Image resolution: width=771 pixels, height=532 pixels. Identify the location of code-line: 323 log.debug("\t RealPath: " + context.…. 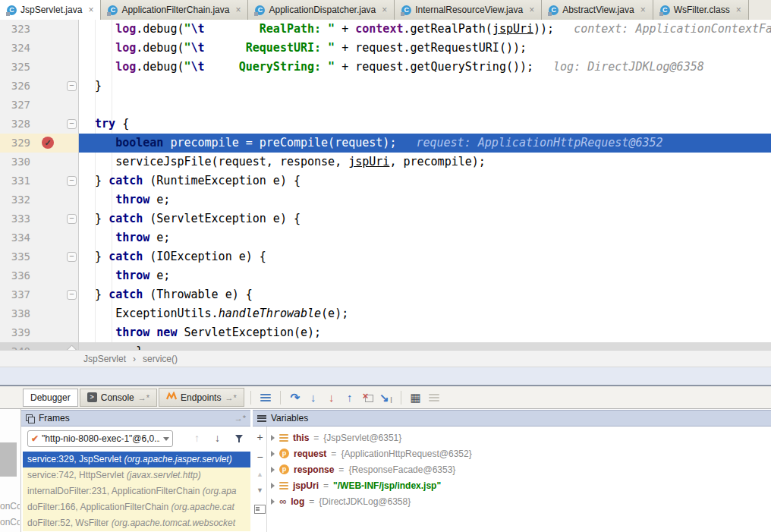
(386, 29).